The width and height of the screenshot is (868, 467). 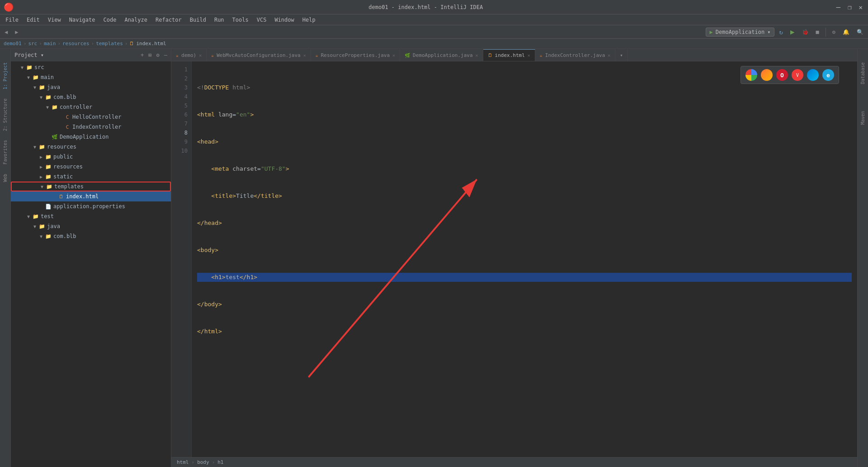 What do you see at coordinates (441, 55) in the screenshot?
I see `tab-demo-app: 🌿 DemoApplication.java ✕` at bounding box center [441, 55].